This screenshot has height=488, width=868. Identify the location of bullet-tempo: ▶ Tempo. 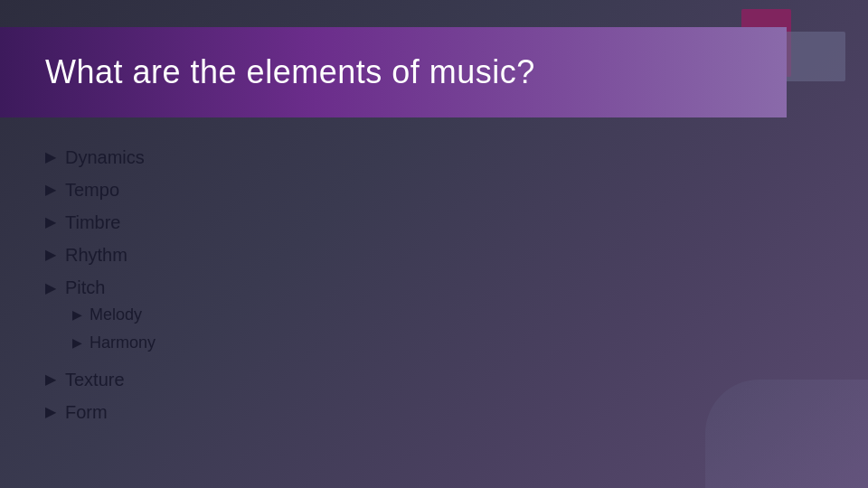
(434, 190).